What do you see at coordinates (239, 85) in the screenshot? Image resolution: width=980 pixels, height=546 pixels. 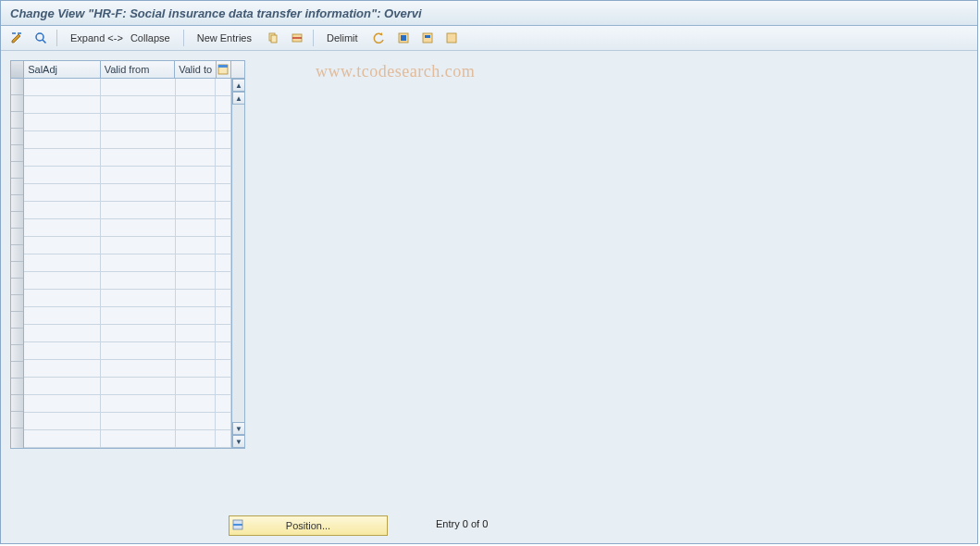 I see `scroll-up-button: ▲` at bounding box center [239, 85].